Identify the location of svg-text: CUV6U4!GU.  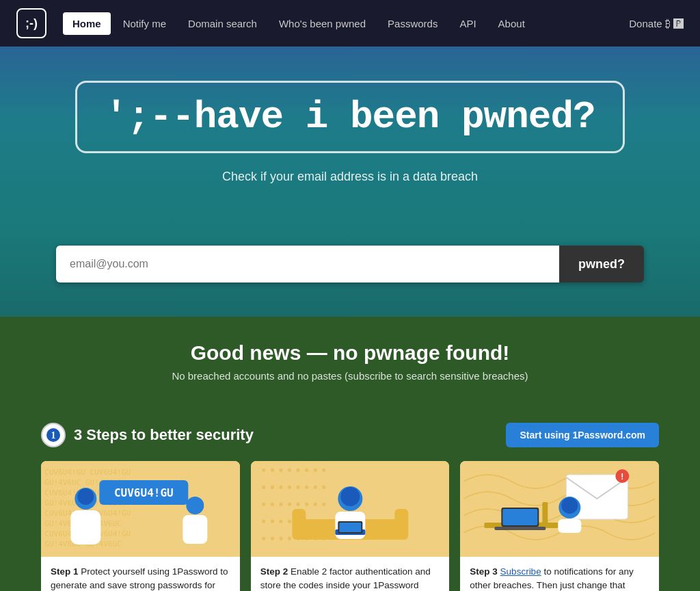
(144, 492).